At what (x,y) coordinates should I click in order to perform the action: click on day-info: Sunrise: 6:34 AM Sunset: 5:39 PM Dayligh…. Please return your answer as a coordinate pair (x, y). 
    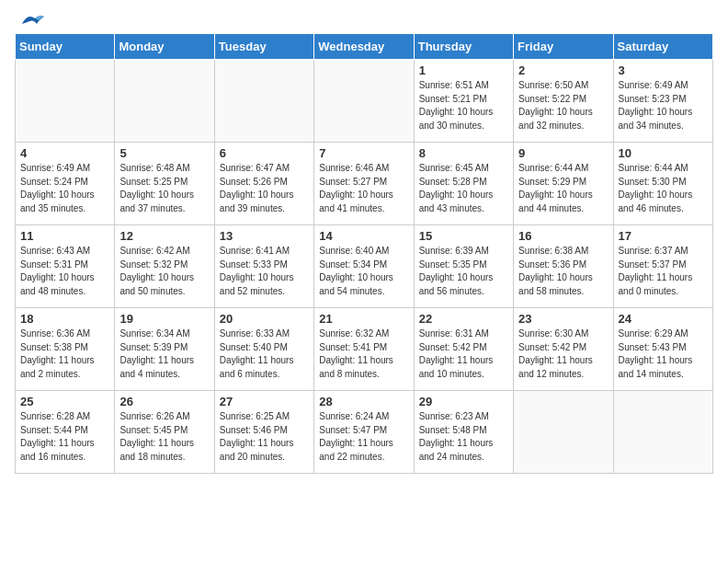
    Looking at the image, I should click on (164, 354).